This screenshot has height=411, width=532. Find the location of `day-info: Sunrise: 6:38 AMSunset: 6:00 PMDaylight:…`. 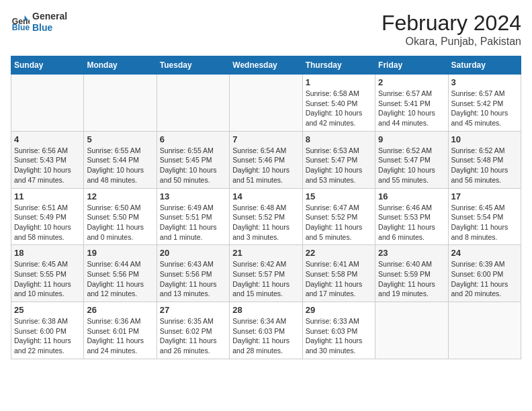

day-info: Sunrise: 6:38 AMSunset: 6:00 PMDaylight:… is located at coordinates (47, 336).